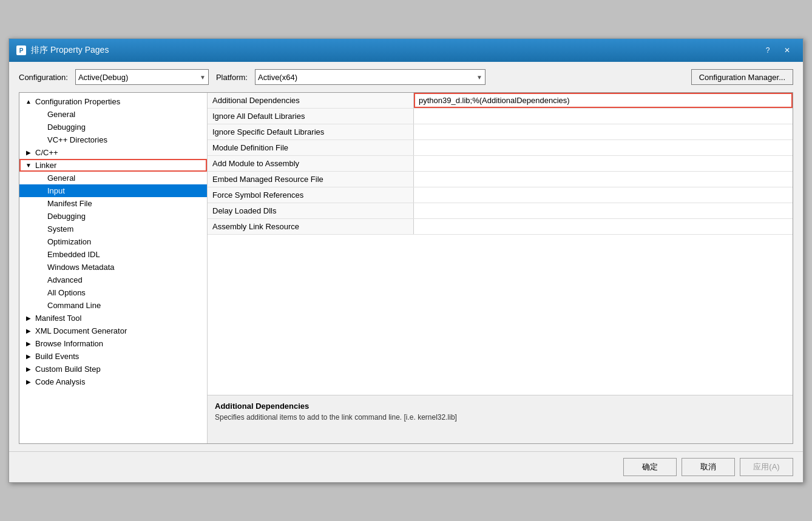 The height and width of the screenshot is (521, 812). What do you see at coordinates (311, 164) in the screenshot?
I see `prop-name-add-module-to-assembly: Add Module to Assembly` at bounding box center [311, 164].